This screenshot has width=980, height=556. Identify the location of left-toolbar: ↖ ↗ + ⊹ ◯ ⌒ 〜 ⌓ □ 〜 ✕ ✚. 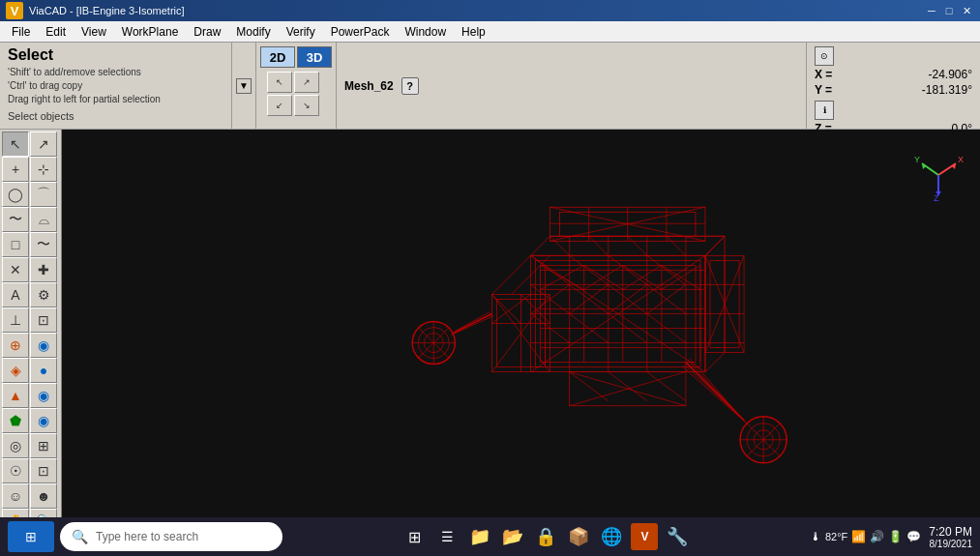
(31, 323).